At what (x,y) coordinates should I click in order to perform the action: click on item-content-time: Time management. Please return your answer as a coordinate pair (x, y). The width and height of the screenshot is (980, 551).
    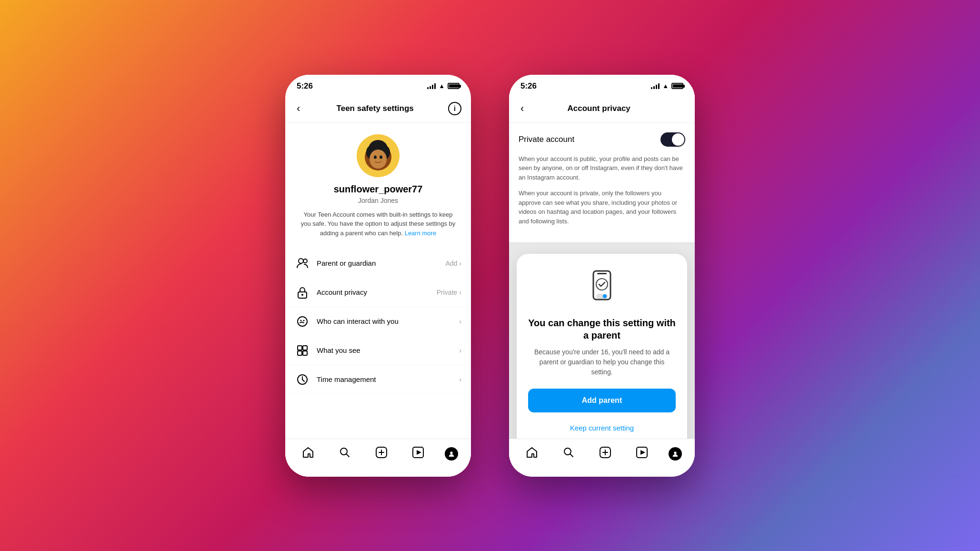
    Looking at the image, I should click on (388, 380).